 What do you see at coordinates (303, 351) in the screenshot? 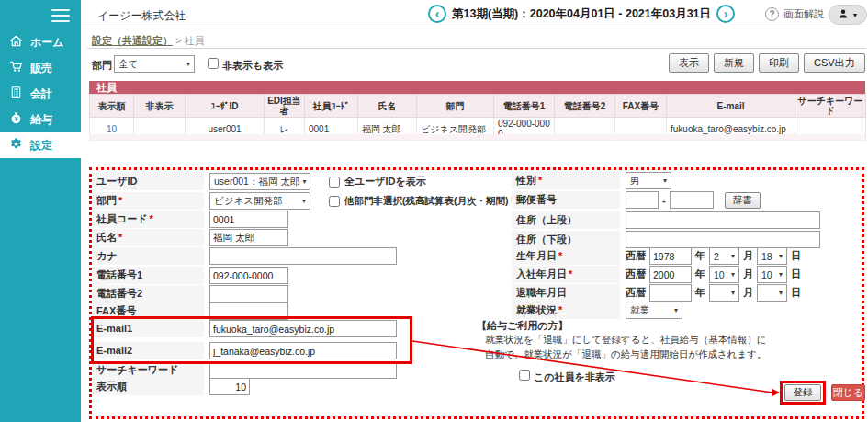
I see `email2-input` at bounding box center [303, 351].